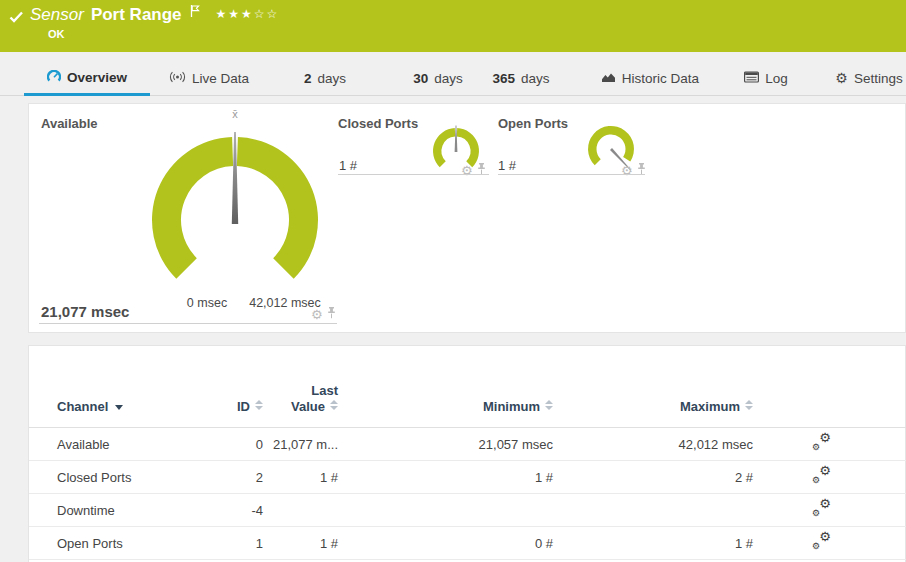  What do you see at coordinates (248, 14) in the screenshot?
I see `priority-stars: ★★★☆☆` at bounding box center [248, 14].